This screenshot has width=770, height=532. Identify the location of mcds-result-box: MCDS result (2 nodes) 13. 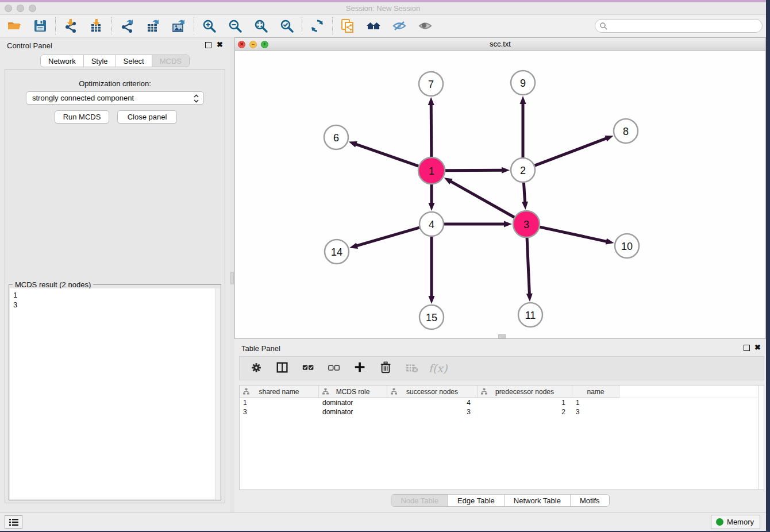
(115, 392).